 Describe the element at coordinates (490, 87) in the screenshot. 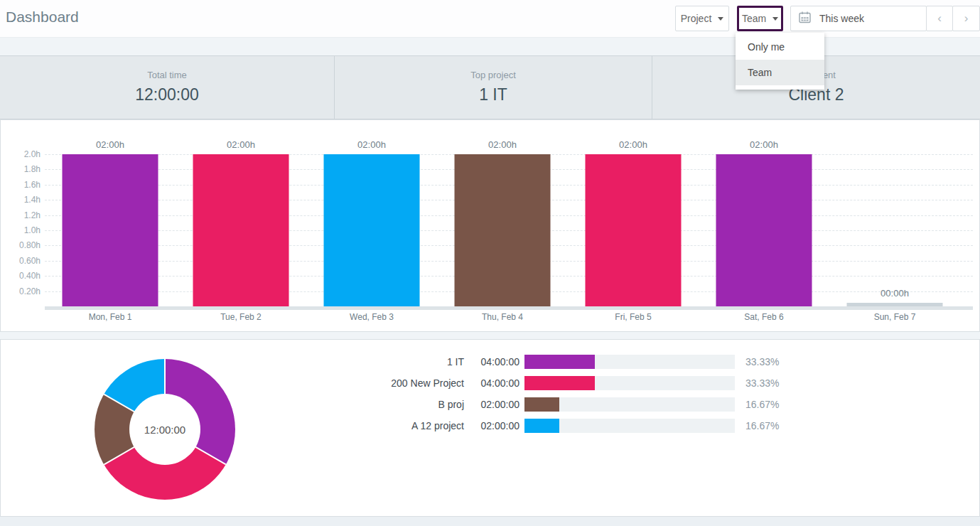

I see `summary-cards-row: Total time 12:00:00 Top project 1 IT Top…` at that location.